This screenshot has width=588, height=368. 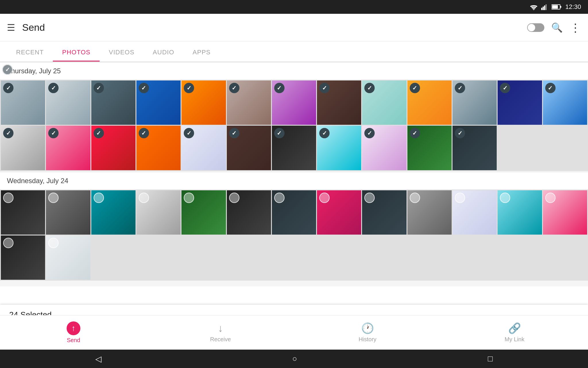 What do you see at coordinates (122, 55) in the screenshot?
I see `tab-videos: VIDEOS` at bounding box center [122, 55].